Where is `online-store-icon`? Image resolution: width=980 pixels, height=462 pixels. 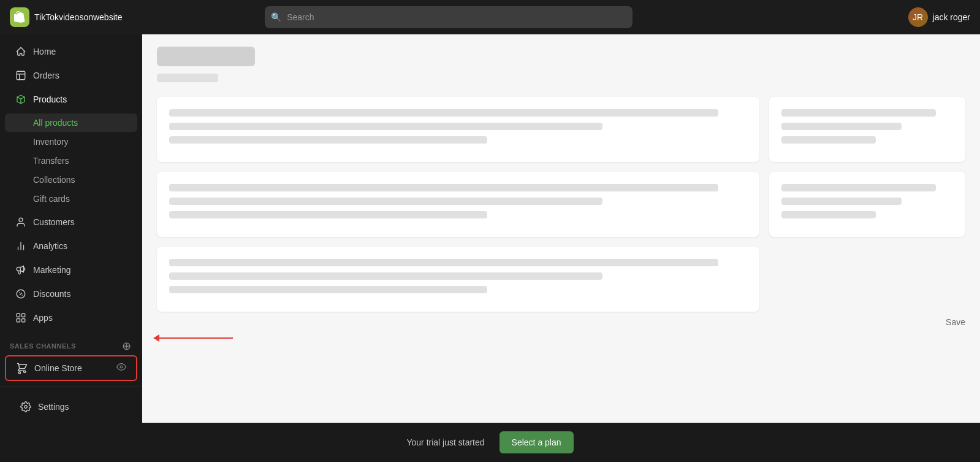
online-store-icon is located at coordinates (22, 368).